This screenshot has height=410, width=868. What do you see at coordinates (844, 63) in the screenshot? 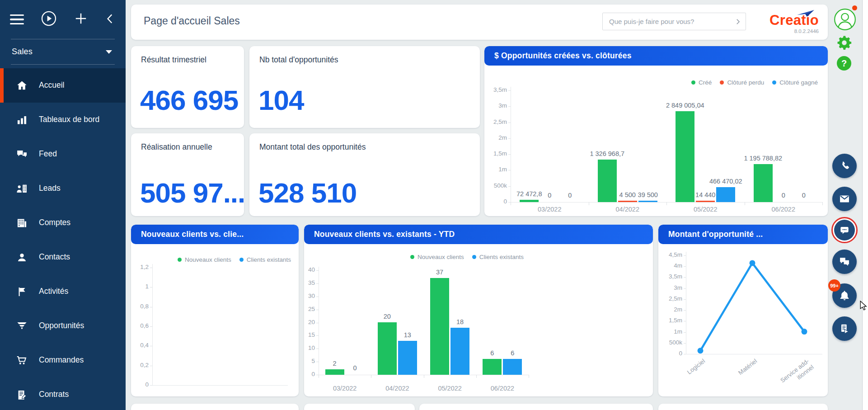
I see `help-icon: ?` at bounding box center [844, 63].